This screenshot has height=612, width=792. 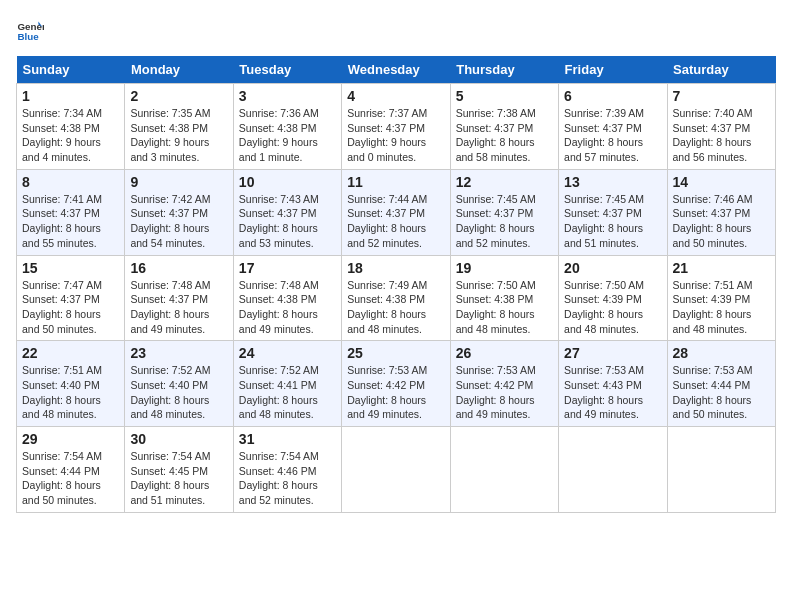 What do you see at coordinates (504, 353) in the screenshot?
I see `cell-day-number: 26` at bounding box center [504, 353].